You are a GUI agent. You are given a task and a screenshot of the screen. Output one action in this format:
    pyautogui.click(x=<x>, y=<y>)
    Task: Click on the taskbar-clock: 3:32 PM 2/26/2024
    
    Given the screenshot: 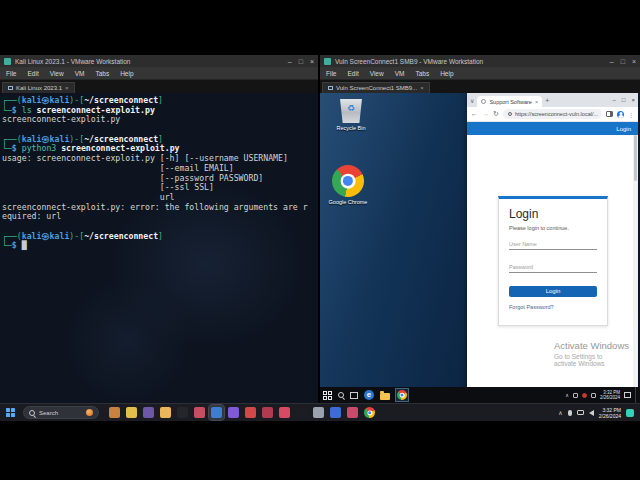 What is the action you would take?
    pyautogui.click(x=610, y=396)
    